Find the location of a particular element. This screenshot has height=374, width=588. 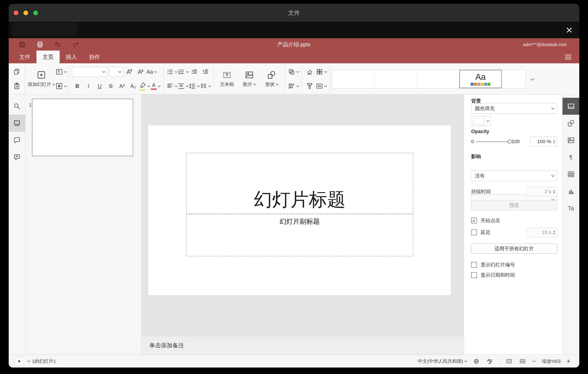

spellcheck-button is located at coordinates (490, 361).